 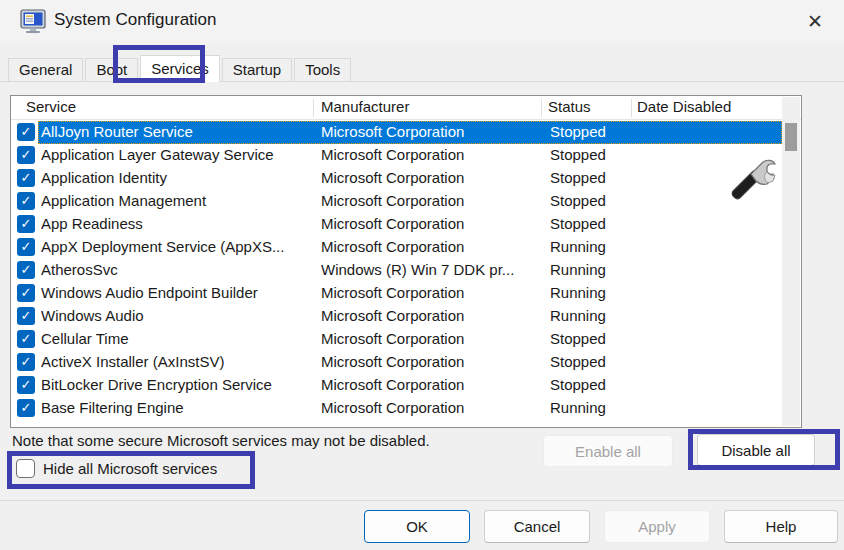 What do you see at coordinates (397, 316) in the screenshot?
I see `table-row: ✓Windows AudioMicrosoft CorporationRunni…` at bounding box center [397, 316].